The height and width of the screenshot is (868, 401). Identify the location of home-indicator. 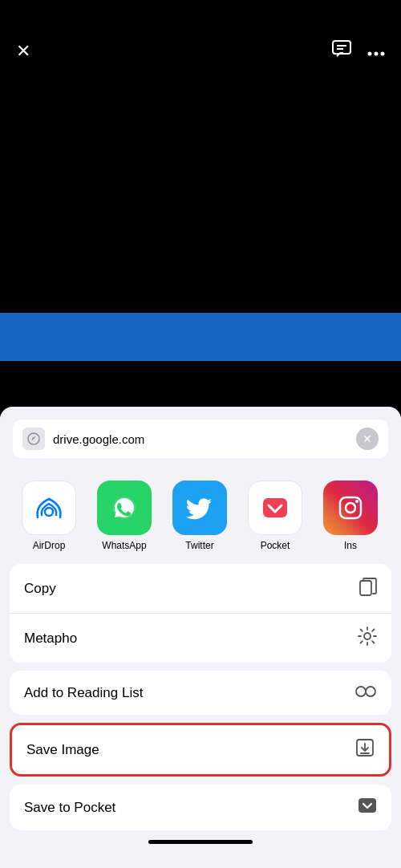
(200, 842).